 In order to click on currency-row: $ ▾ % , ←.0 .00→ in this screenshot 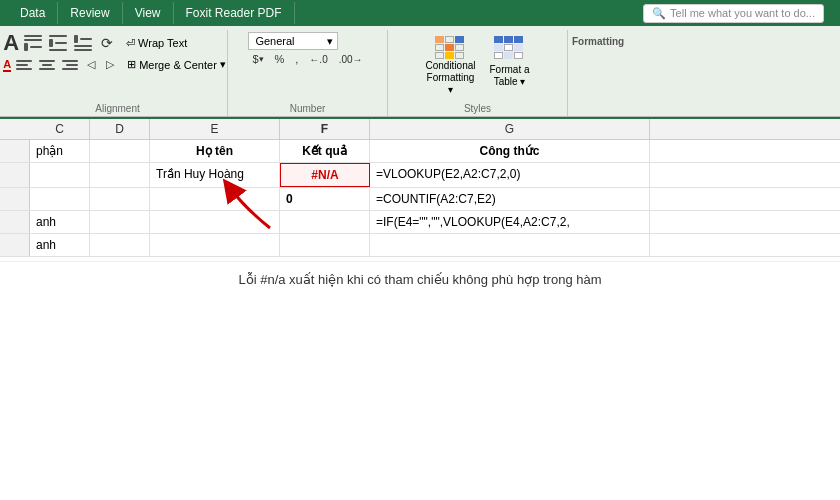, I will do `click(307, 59)`.